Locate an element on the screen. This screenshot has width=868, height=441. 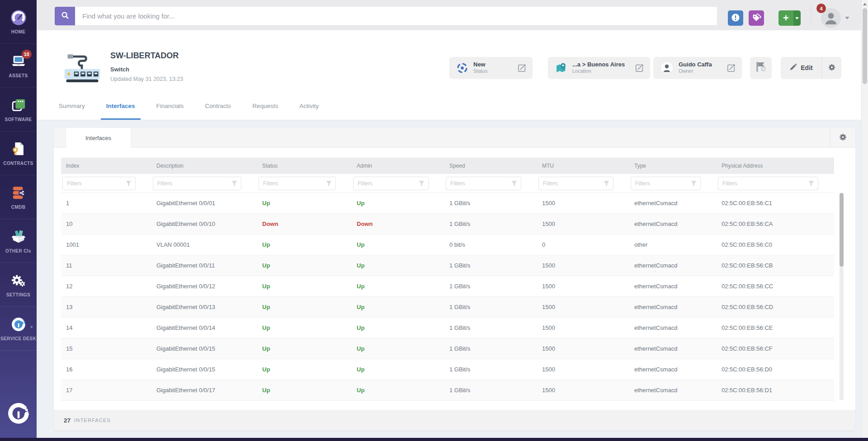
chevron-right-icon: ▸ is located at coordinates (32, 326).